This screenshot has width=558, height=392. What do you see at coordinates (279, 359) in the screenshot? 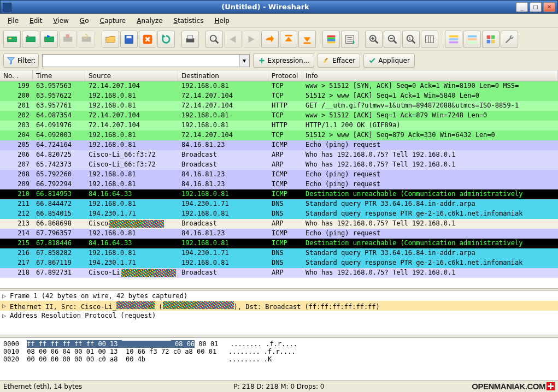
I see `packet-bytes-pane: 0000 ff ff ff ff ff ff 00 13 08 06 00 01…` at bounding box center [279, 359].